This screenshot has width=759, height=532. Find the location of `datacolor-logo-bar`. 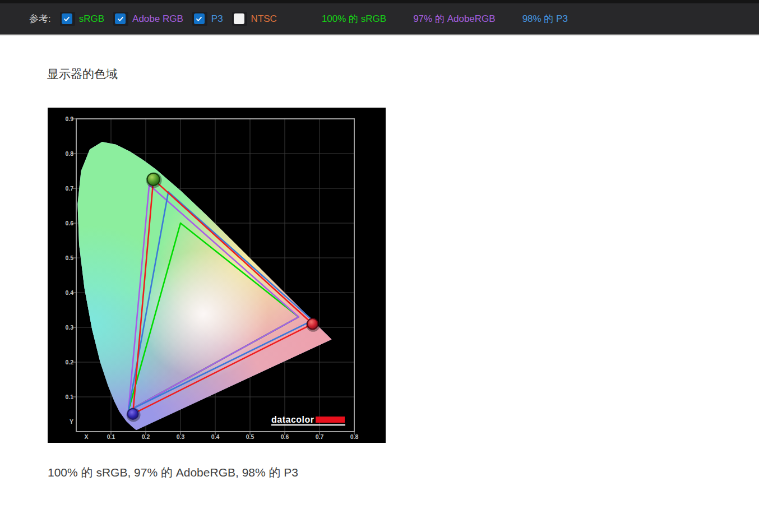

datacolor-logo-bar is located at coordinates (330, 419).